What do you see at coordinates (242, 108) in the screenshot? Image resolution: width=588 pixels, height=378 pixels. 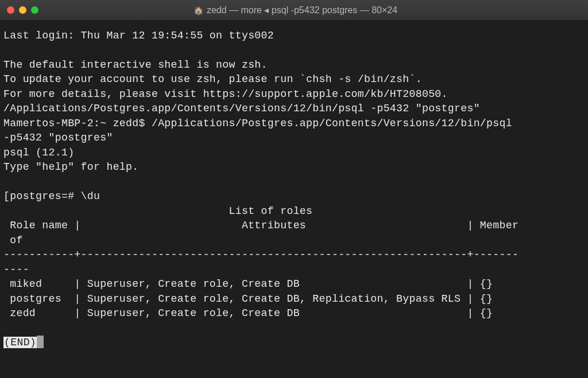 I see `psql-command-echo: /Applications/Postgres.app/Contents/Vers…` at bounding box center [242, 108].